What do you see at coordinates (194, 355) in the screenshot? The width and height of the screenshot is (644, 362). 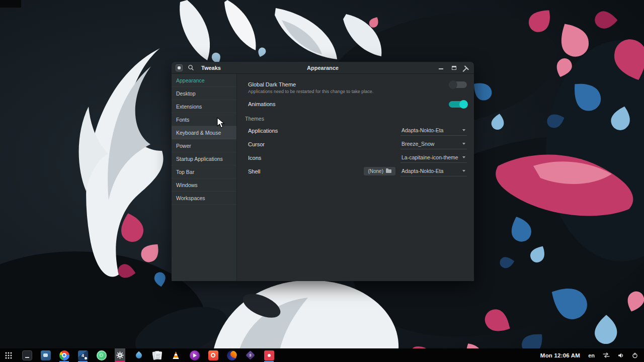 I see `taskbar-icon-media-player` at bounding box center [194, 355].